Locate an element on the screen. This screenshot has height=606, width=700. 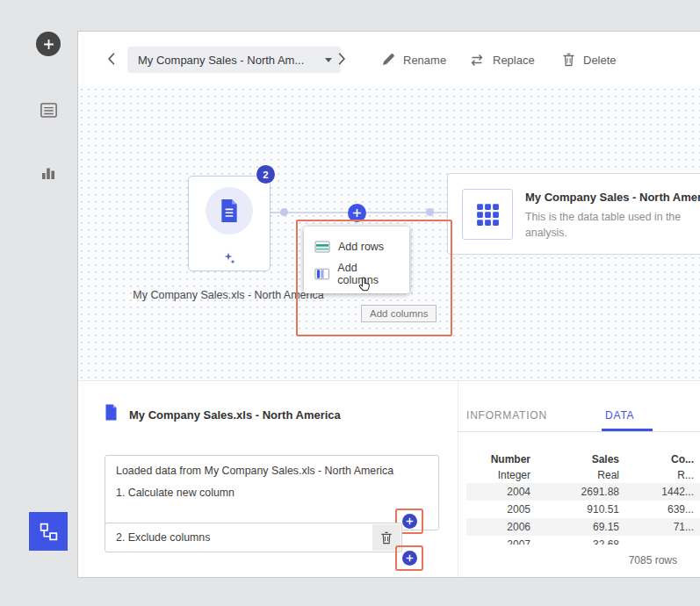
canvas-toolbar: My Company Sales - North Am... Rename Re… is located at coordinates (389, 59).